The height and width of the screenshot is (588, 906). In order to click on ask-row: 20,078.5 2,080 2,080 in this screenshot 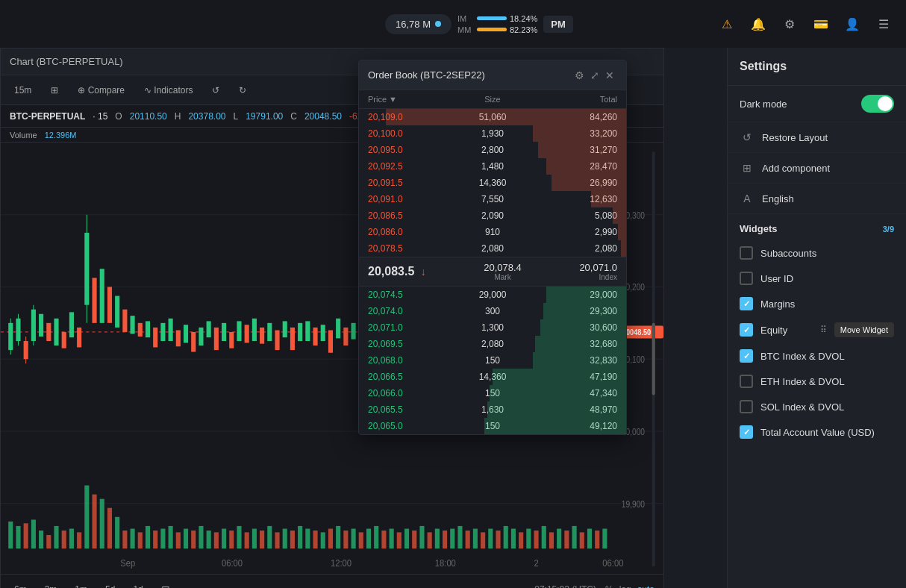, I will do `click(493, 248)`.